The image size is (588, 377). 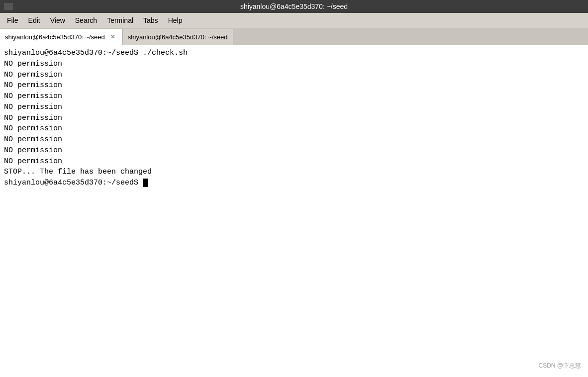 What do you see at coordinates (294, 140) in the screenshot?
I see `terminal-line-8: NO permission` at bounding box center [294, 140].